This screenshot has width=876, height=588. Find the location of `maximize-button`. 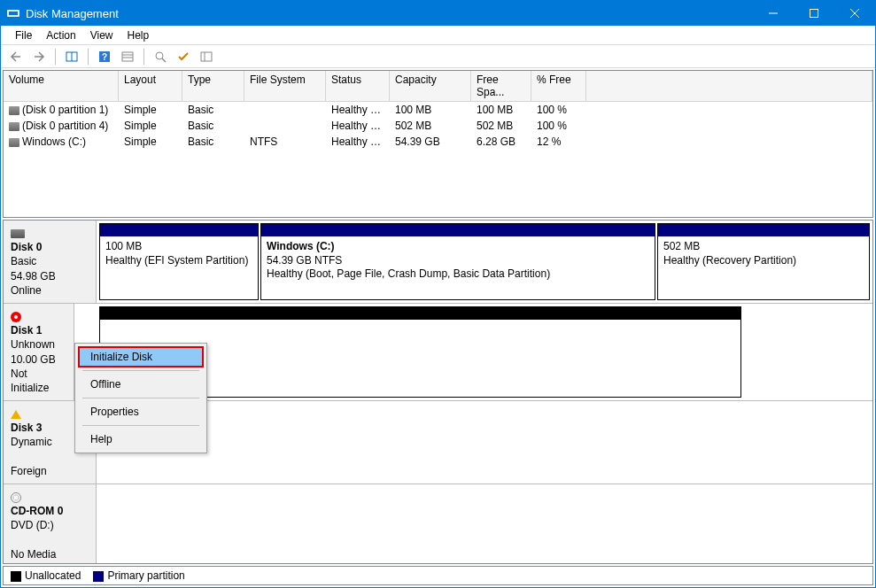

maximize-button is located at coordinates (814, 13).